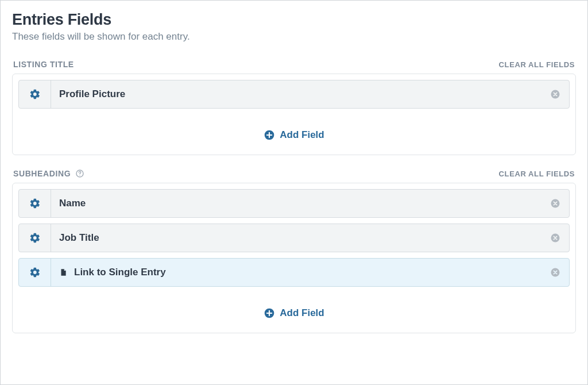  I want to click on field-label-text: Profile Picture, so click(92, 94).